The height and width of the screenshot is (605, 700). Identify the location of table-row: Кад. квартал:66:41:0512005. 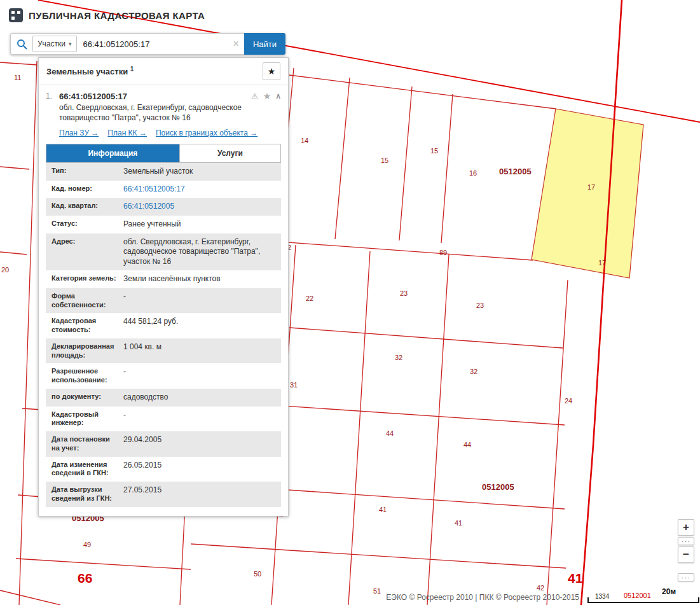
(163, 207).